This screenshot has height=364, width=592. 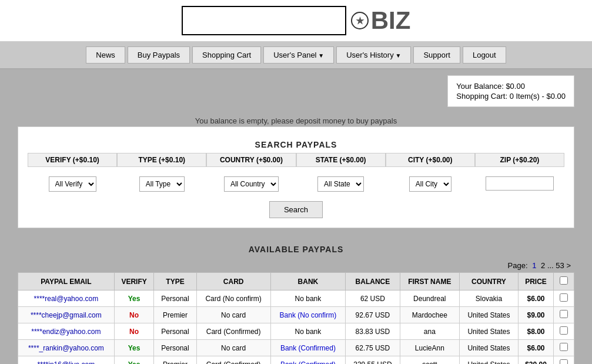 What do you see at coordinates (429, 315) in the screenshot?
I see `cell-firstname: Mardochee` at bounding box center [429, 315].